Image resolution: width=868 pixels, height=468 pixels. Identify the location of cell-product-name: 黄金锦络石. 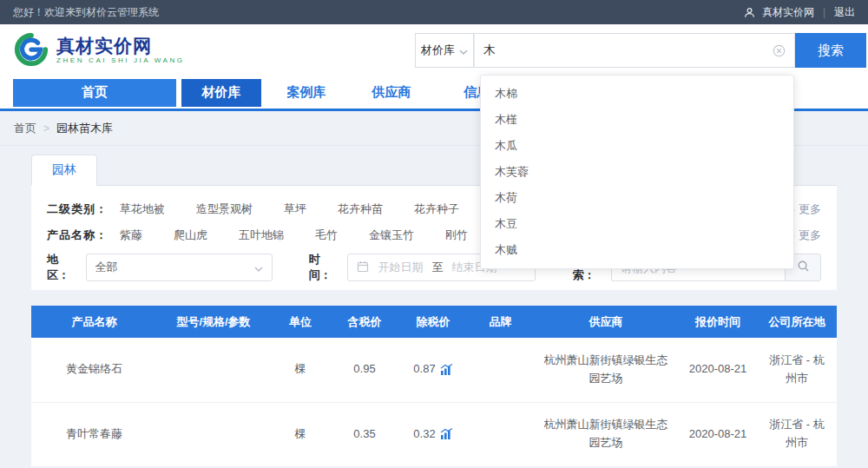
(94, 370).